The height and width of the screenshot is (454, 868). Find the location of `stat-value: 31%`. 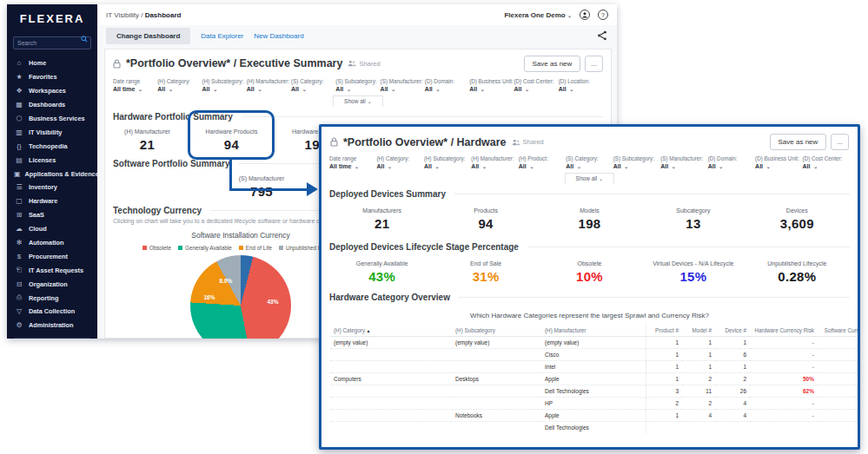

stat-value: 31% is located at coordinates (485, 276).